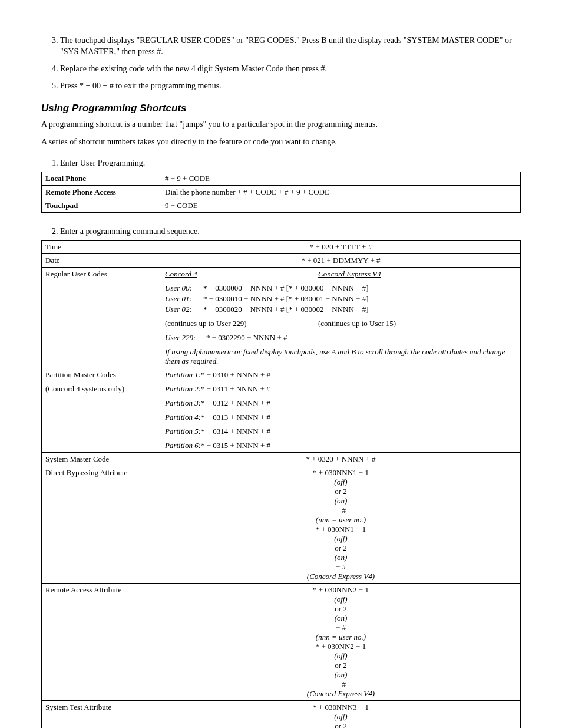 The height and width of the screenshot is (728, 562). I want to click on paragraph-2: A series of shortcut numbers takes you d…, so click(281, 143).